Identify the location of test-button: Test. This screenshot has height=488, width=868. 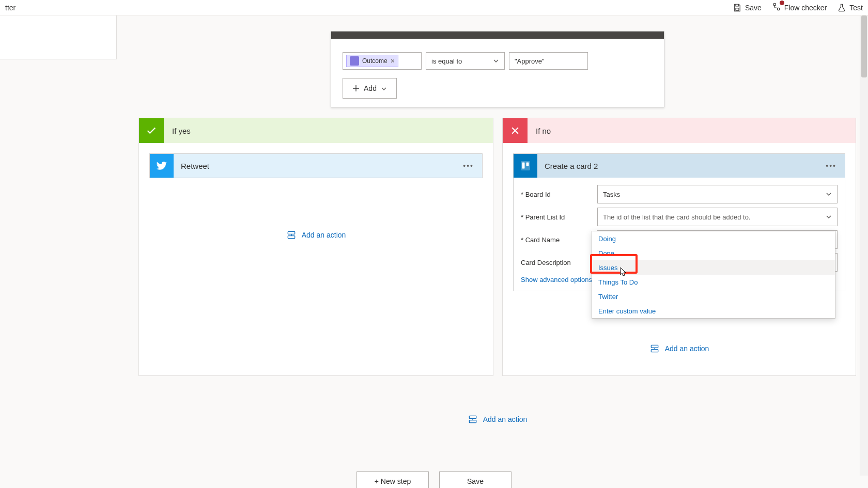
(850, 8).